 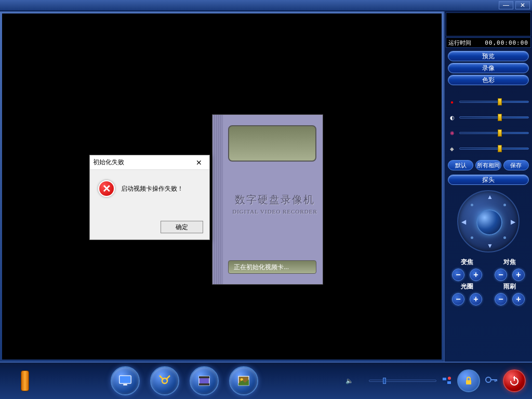 What do you see at coordinates (165, 381) in the screenshot?
I see `tools-icon` at bounding box center [165, 381].